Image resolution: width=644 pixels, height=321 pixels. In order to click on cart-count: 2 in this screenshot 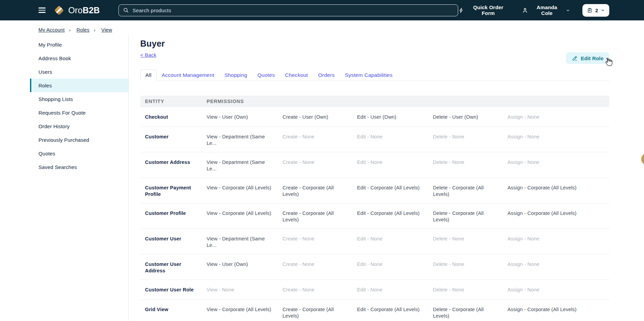, I will do `click(597, 10)`.